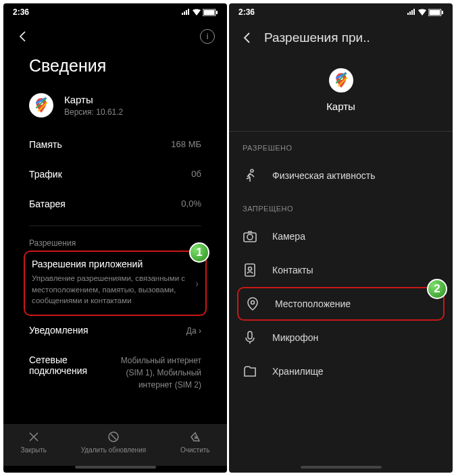 This screenshot has height=476, width=456. What do you see at coordinates (115, 70) in the screenshot?
I see `page-title: Сведения` at bounding box center [115, 70].